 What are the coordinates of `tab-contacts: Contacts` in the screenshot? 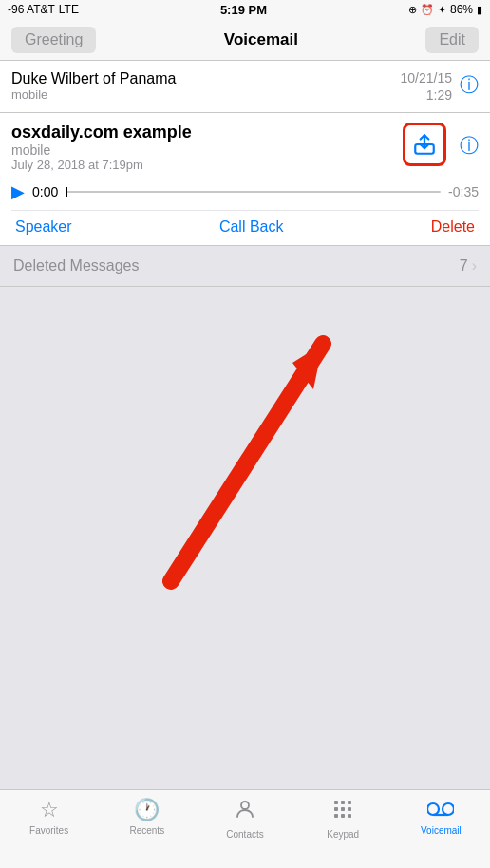 It's located at (245, 819).